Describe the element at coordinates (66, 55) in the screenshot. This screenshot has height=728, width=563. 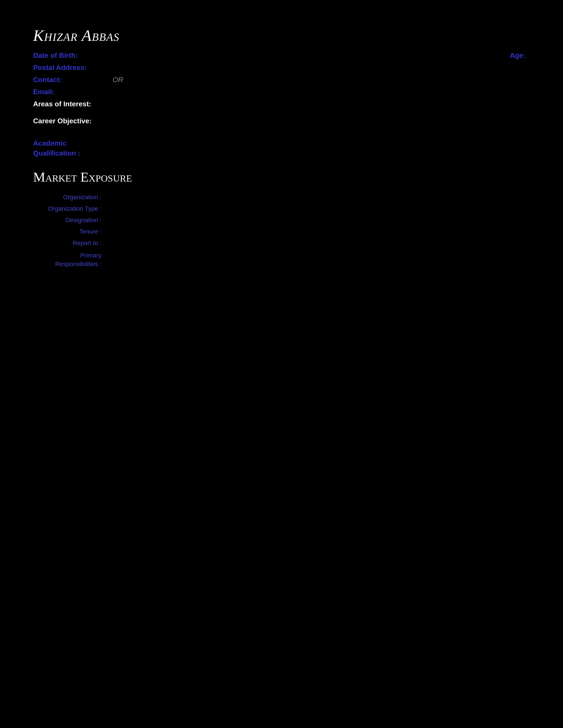
I see `dob-label: Date of Birth:` at that location.